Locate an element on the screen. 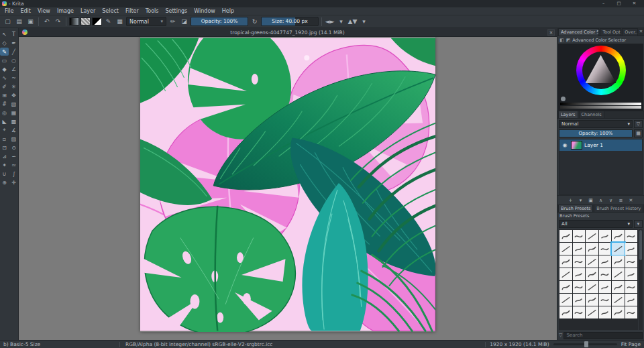 Image resolution: width=644 pixels, height=348 pixels. maximize-button: □ is located at coordinates (619, 4).